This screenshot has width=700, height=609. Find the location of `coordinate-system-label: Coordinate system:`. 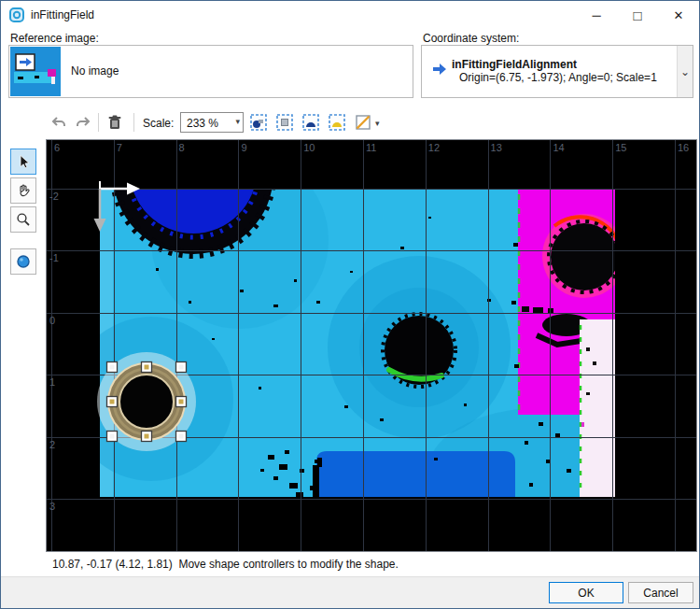

coordinate-system-label: Coordinate system: is located at coordinates (470, 38).